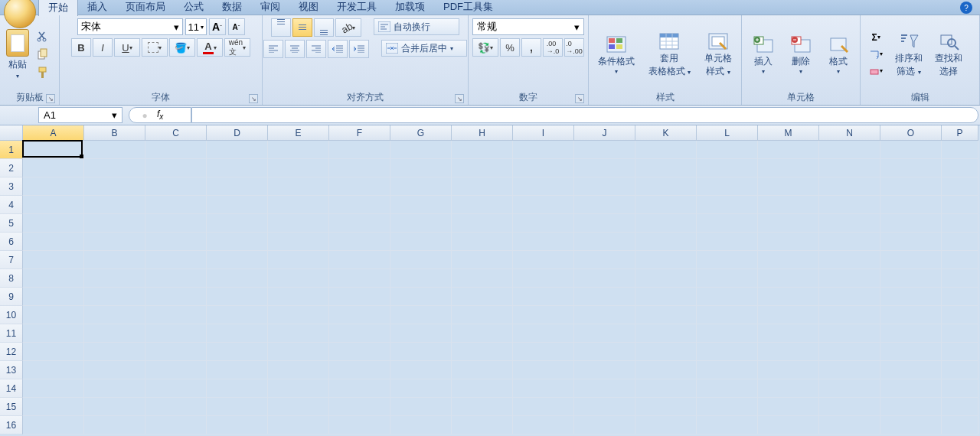 Image resolution: width=980 pixels, height=436 pixels. Describe the element at coordinates (482, 133) in the screenshot. I see `col-header-H: H` at that location.